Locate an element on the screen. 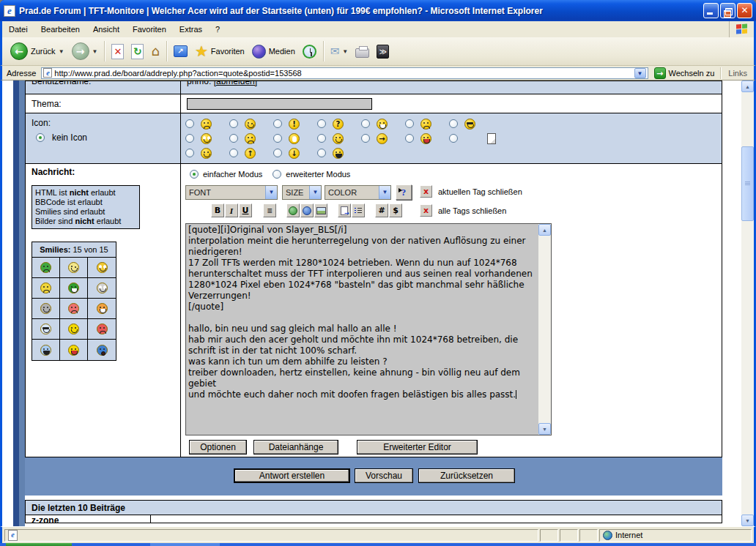  close-current-tag-button: x is located at coordinates (426, 192).